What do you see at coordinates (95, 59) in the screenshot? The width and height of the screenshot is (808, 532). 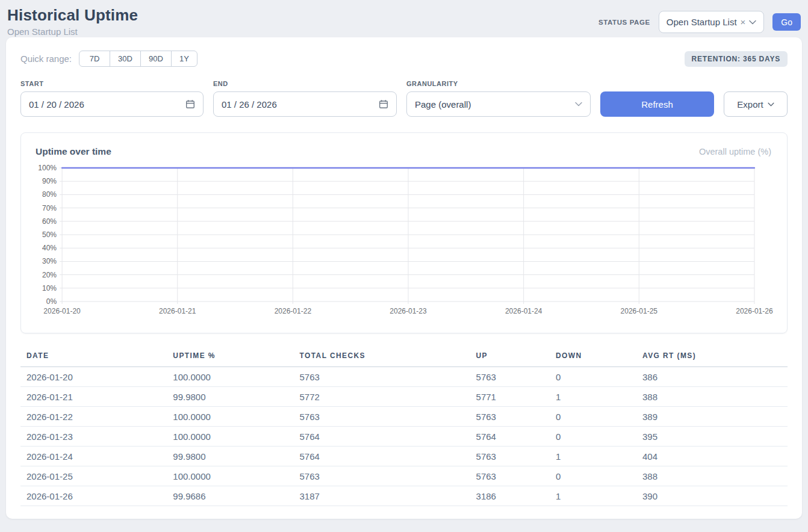 I see `quick-range-button-7d: 7D` at bounding box center [95, 59].